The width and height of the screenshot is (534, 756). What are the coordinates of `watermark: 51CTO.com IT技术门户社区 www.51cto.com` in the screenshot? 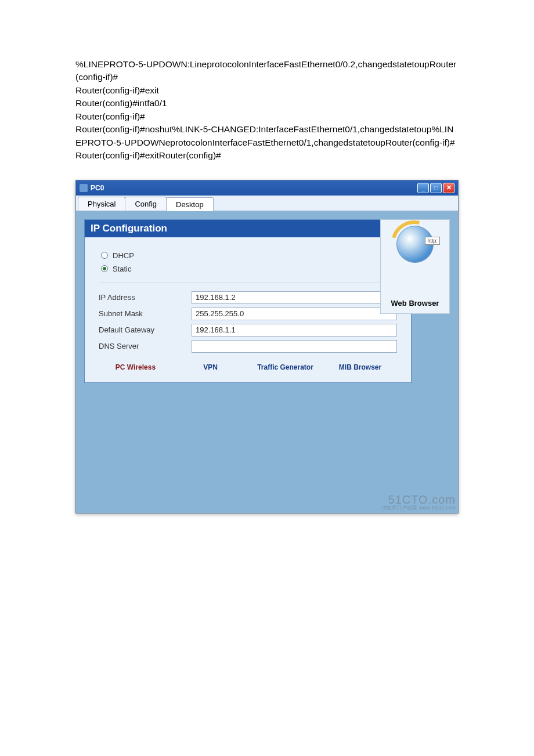 It's located at (418, 502).